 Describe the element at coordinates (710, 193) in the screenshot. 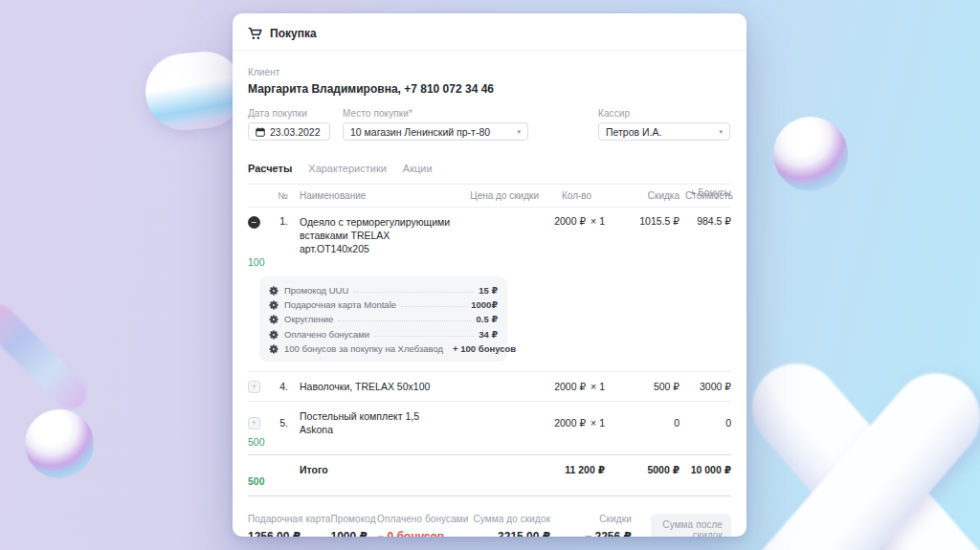

I see `col-bonus: + Бонусы` at that location.